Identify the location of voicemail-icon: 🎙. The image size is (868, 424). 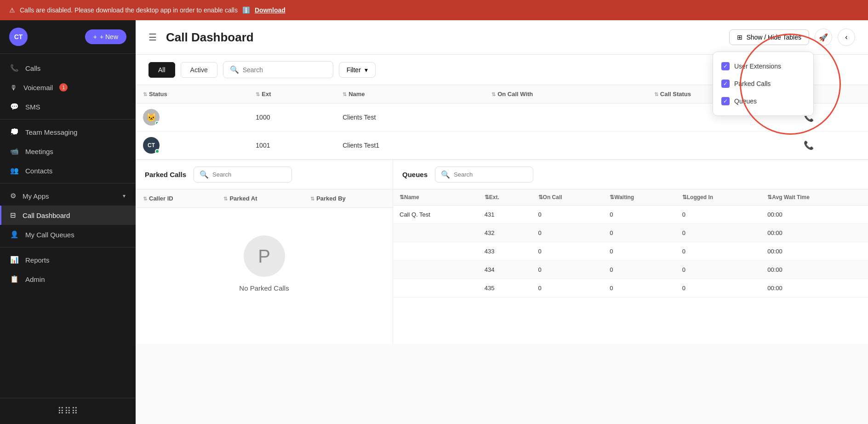
(14, 87).